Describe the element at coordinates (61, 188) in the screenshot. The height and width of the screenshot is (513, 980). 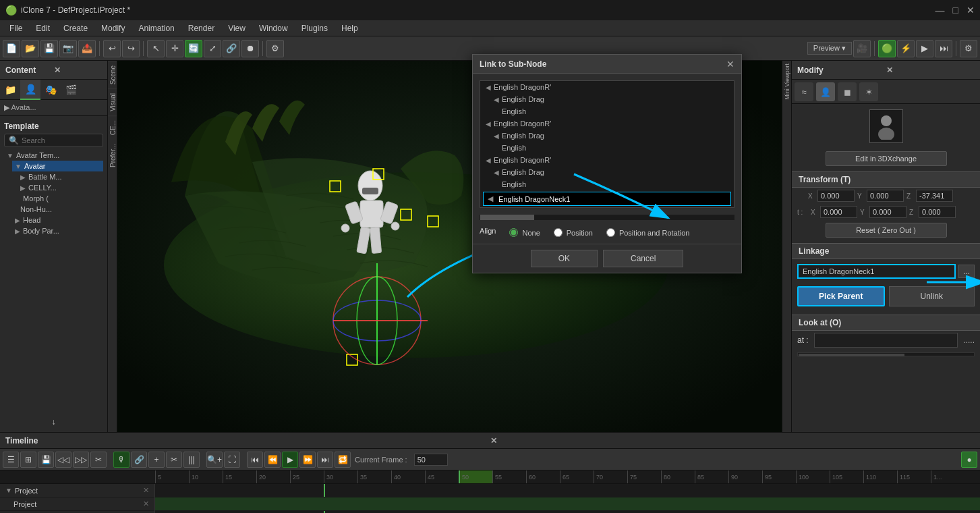
I see `tree-item-celly: ▶ CELLY...` at that location.